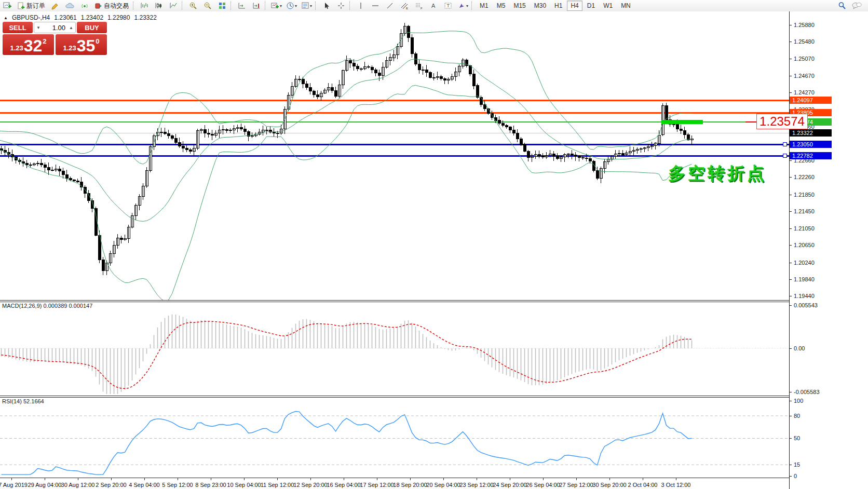  What do you see at coordinates (419, 6) in the screenshot?
I see `fibonacci-icon: F` at bounding box center [419, 6].